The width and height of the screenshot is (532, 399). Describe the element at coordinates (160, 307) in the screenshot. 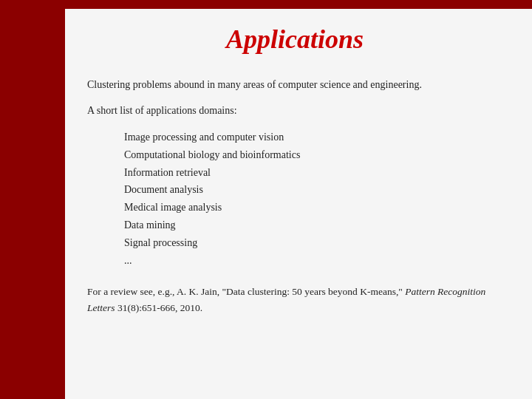

I see `reference-end: 31(8):651-666, 2010.` at that location.